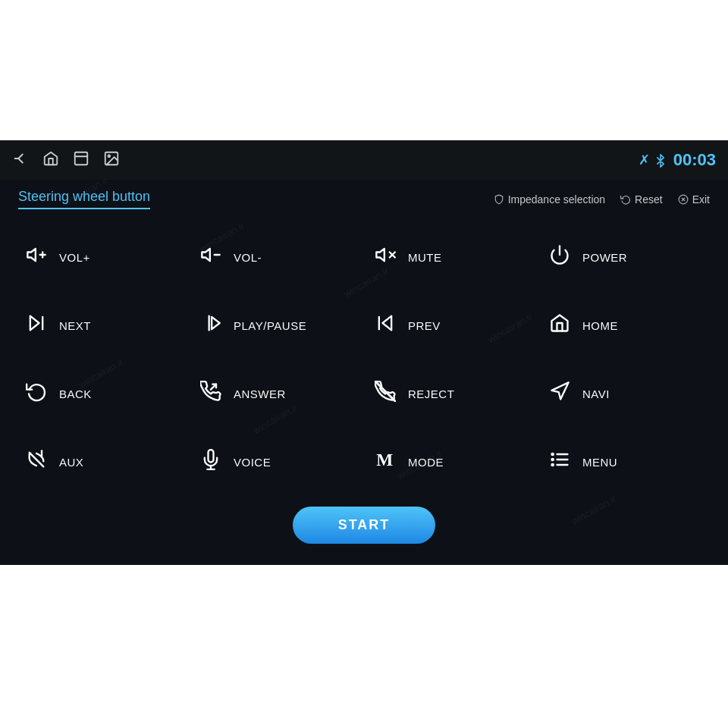 This screenshot has height=728, width=728. Describe the element at coordinates (626, 394) in the screenshot. I see `navi-button: NAVI` at that location.